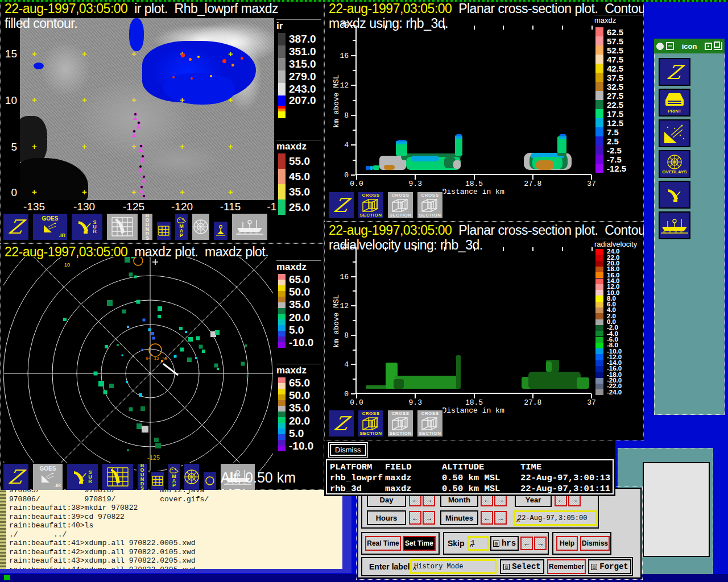 The image size is (728, 582). What do you see at coordinates (400, 206) in the screenshot?
I see `cross-section-cube-icon` at bounding box center [400, 206].